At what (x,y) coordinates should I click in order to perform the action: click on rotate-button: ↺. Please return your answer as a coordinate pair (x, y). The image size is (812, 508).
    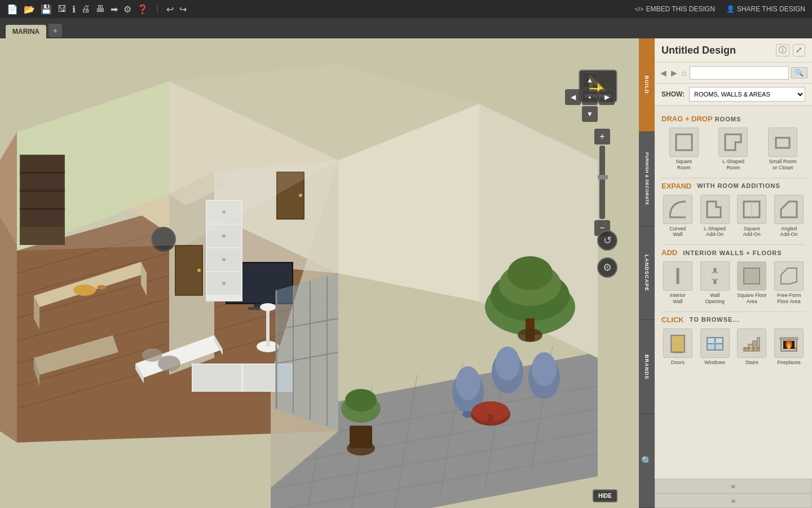
    Looking at the image, I should click on (607, 240).